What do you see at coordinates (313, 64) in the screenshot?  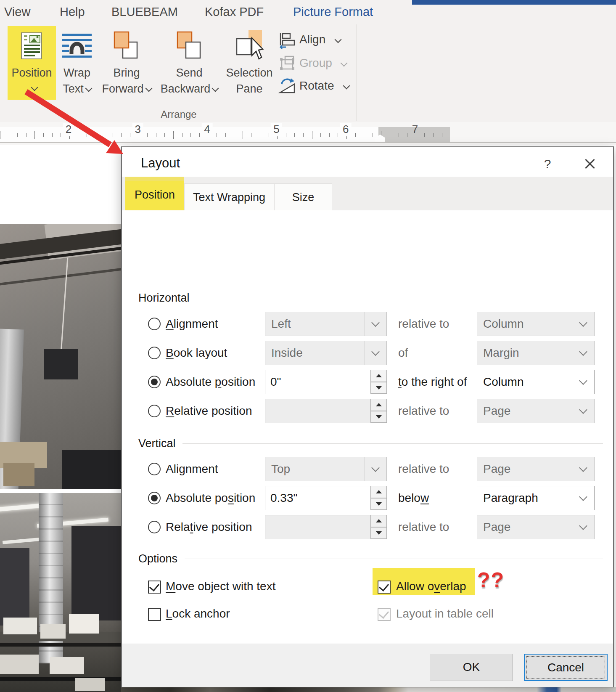 I see `group-button: Group` at bounding box center [313, 64].